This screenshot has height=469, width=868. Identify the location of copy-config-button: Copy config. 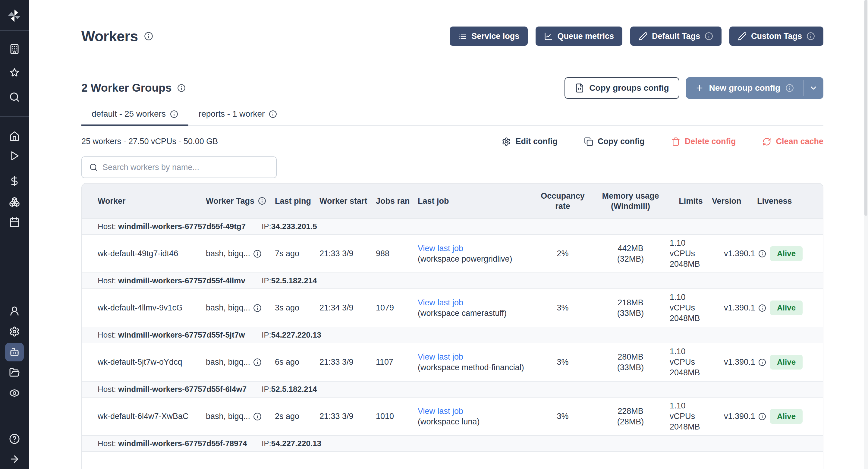
(614, 142).